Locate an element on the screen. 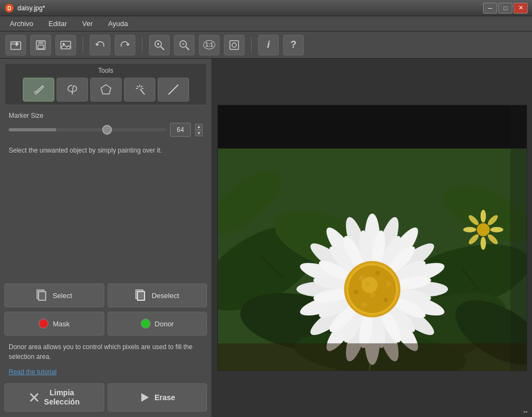  marker-size-down: ▼ is located at coordinates (199, 134).